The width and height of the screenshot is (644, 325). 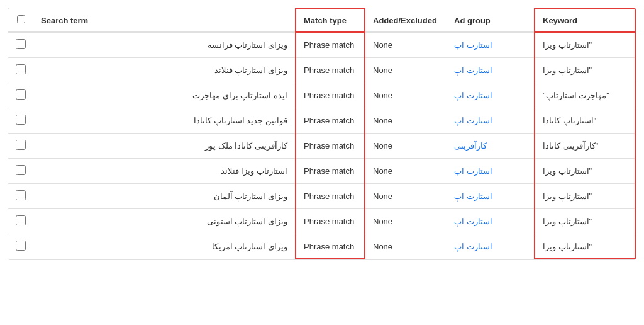 I want to click on header-added-excluded: Added/Excluded, so click(x=406, y=20).